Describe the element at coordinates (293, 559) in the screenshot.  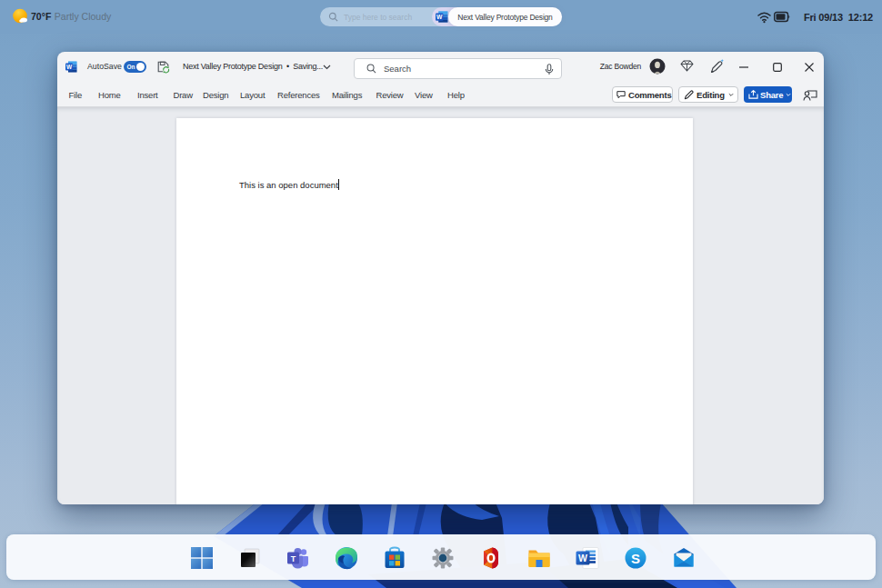
I see `svg-text: T` at that location.